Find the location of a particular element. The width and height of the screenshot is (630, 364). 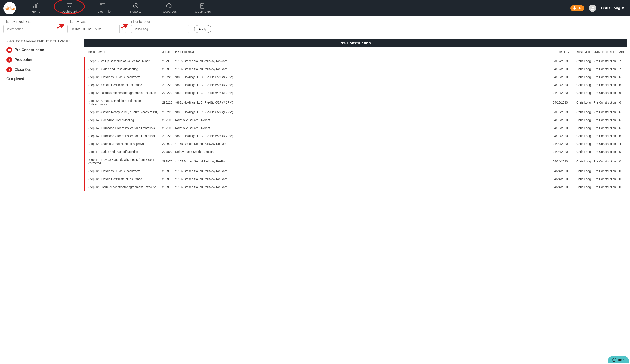

cell-pm-behavior: Step 12 - Obtain W-9 For Subcontractor is located at coordinates (115, 77).